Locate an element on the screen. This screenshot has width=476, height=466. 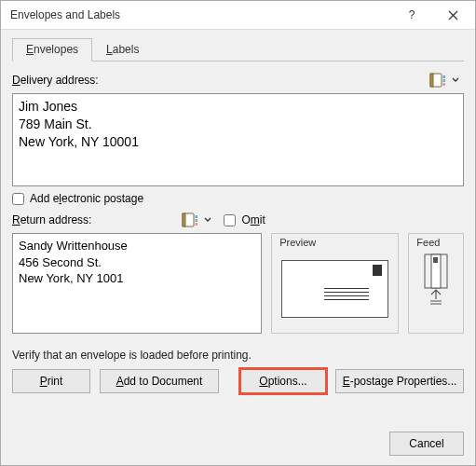
delivery-address-label: Delivery address: is located at coordinates (56, 80).